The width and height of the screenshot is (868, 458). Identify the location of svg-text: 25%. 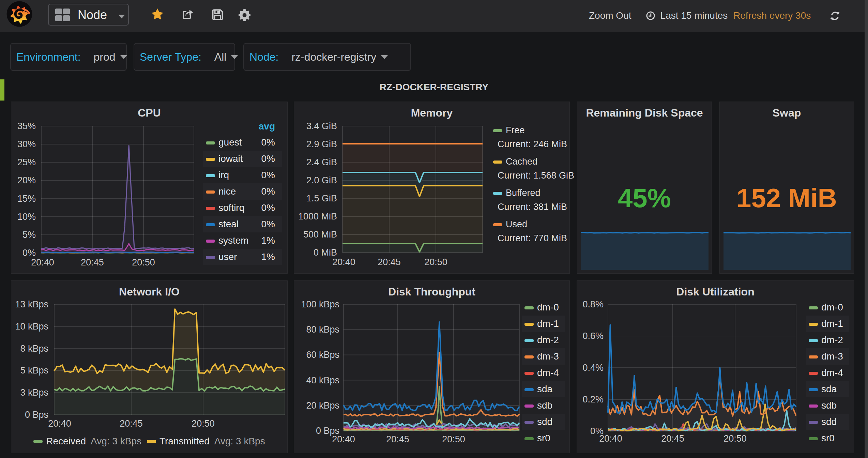
(27, 162).